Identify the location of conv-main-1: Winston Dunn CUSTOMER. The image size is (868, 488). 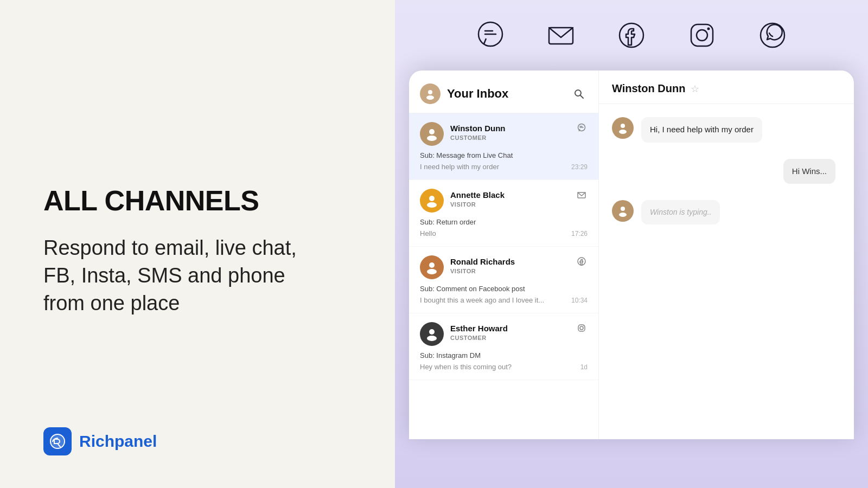
(519, 131).